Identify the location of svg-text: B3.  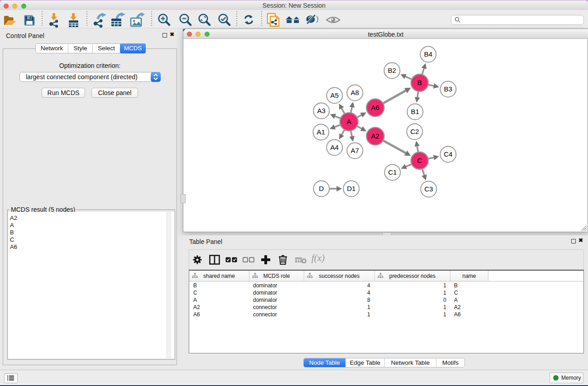
(448, 89).